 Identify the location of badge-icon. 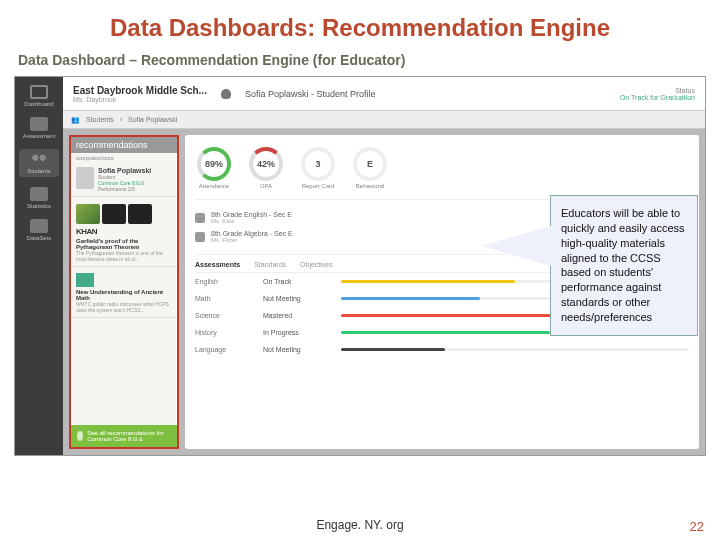
(80, 436).